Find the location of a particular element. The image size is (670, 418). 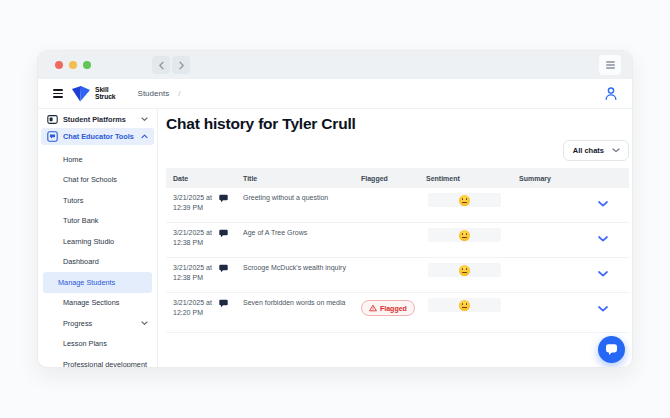

flagged-badge: Flagged is located at coordinates (388, 308).